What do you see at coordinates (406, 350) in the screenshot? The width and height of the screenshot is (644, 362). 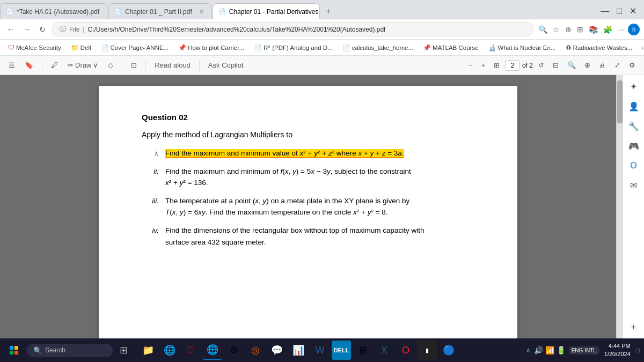 I see `taskbar-opera: O` at bounding box center [406, 350].